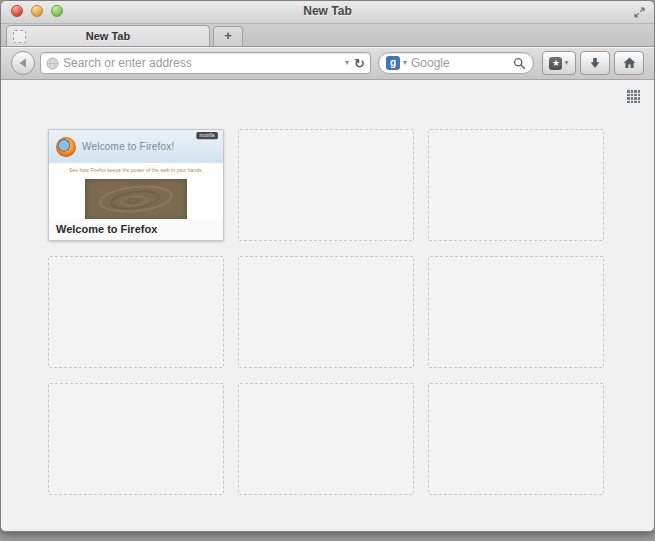  Describe the element at coordinates (640, 12) in the screenshot. I see `fullscreen-icon` at that location.